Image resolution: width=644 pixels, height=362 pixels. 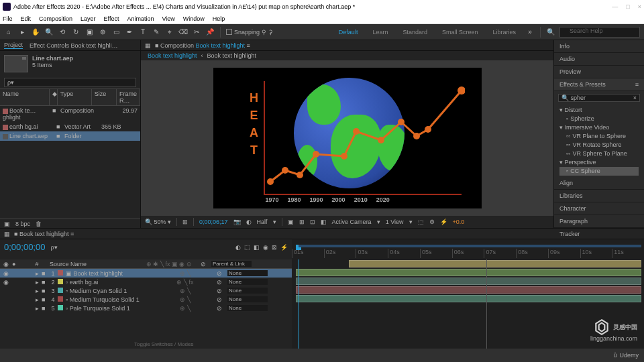 I want to click on brush-tool-icon: ✎, so click(x=156, y=32).